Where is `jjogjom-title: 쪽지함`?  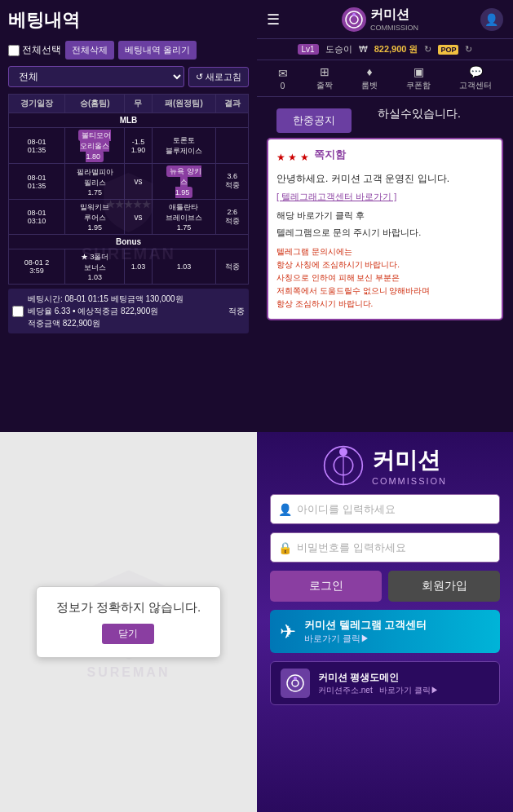
jjogjom-title: 쪽지함 is located at coordinates (329, 155).